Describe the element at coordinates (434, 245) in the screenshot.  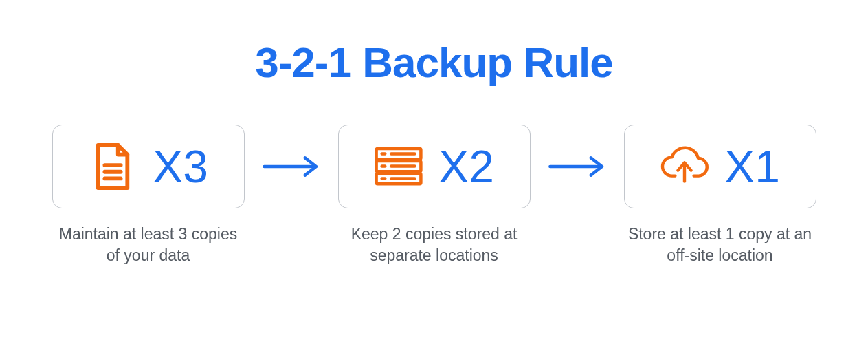
I see `step-caption: Keep 2 copies stored at separate locatio…` at that location.